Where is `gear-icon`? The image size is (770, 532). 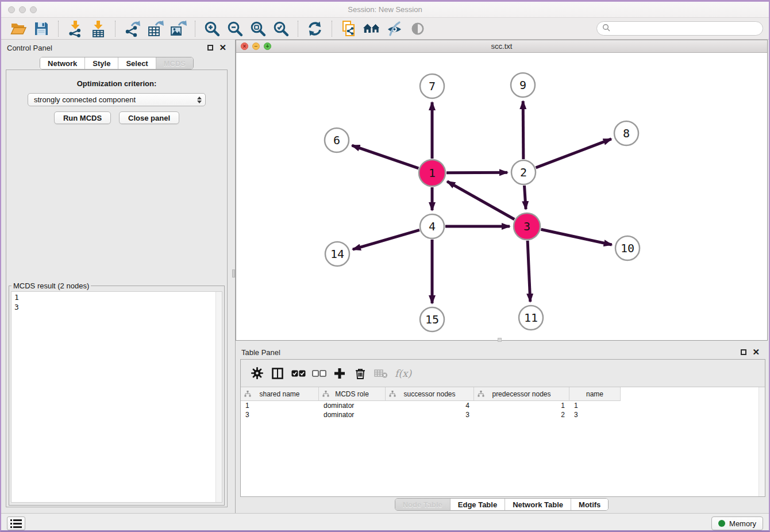
gear-icon is located at coordinates (257, 373).